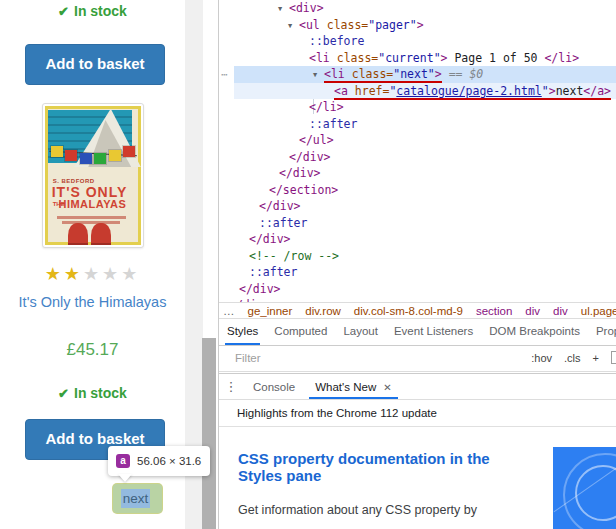 The height and width of the screenshot is (529, 616). I want to click on element-dimensions: 56.06 × 31.6, so click(169, 461).